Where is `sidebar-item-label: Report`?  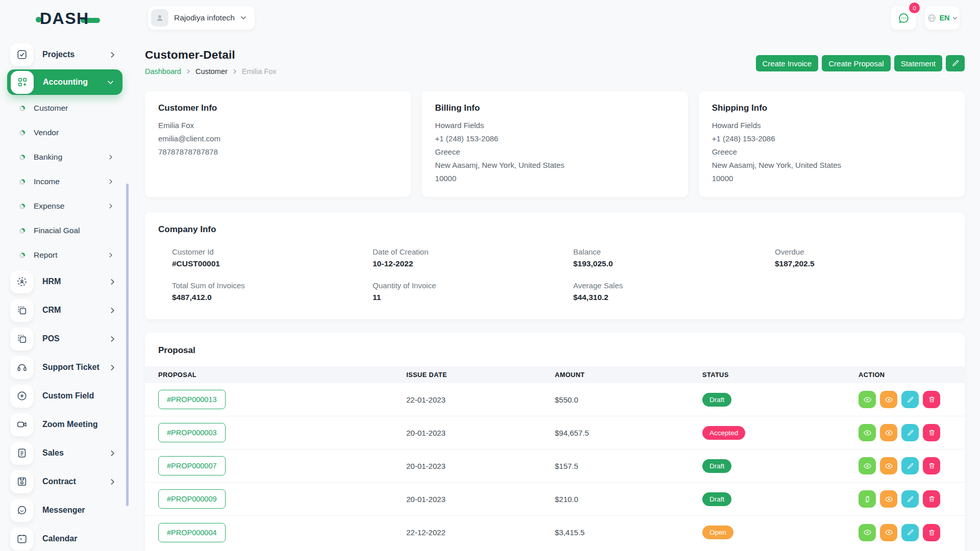 sidebar-item-label: Report is located at coordinates (46, 255).